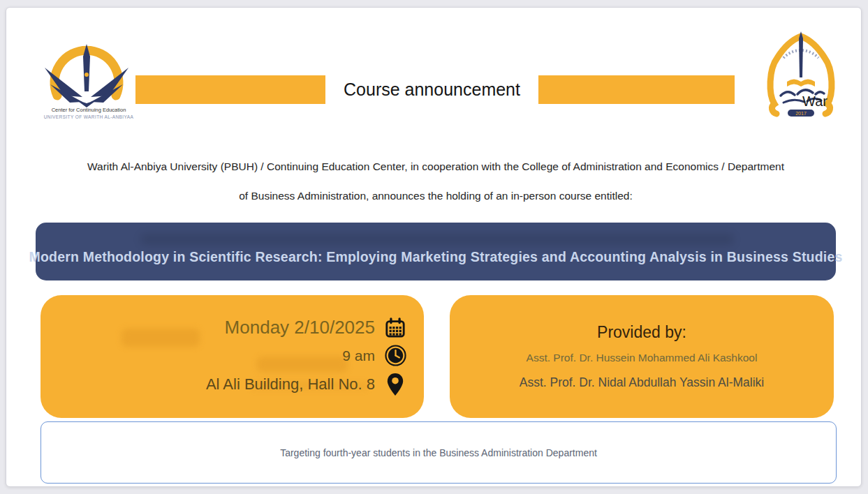 The image size is (868, 494). What do you see at coordinates (87, 75) in the screenshot?
I see `continuing-education-logo-icon` at bounding box center [87, 75].